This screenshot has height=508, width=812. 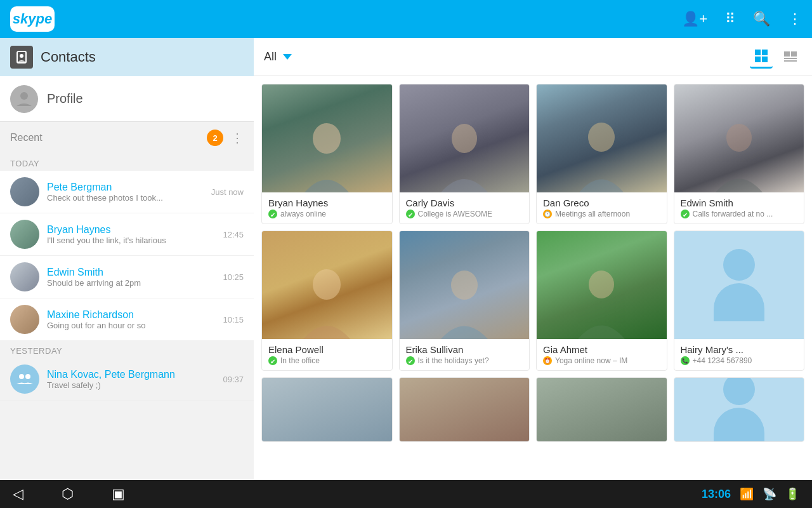 I want to click on pete-preview: Check out these photos I took..., so click(x=126, y=198).